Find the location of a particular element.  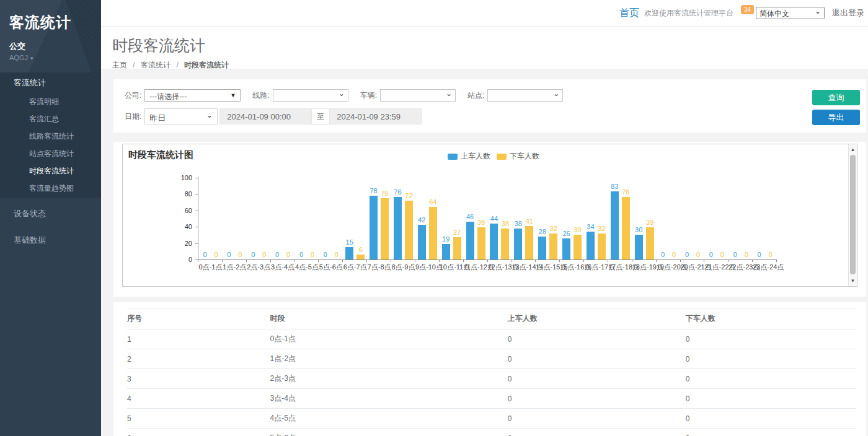

sidebar-item-8: 设备状态 is located at coordinates (51, 214).